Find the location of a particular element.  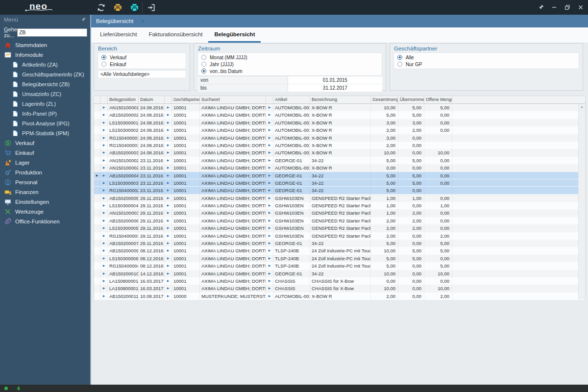

header-bezeichnung: Bezeichnung is located at coordinates (341, 100).